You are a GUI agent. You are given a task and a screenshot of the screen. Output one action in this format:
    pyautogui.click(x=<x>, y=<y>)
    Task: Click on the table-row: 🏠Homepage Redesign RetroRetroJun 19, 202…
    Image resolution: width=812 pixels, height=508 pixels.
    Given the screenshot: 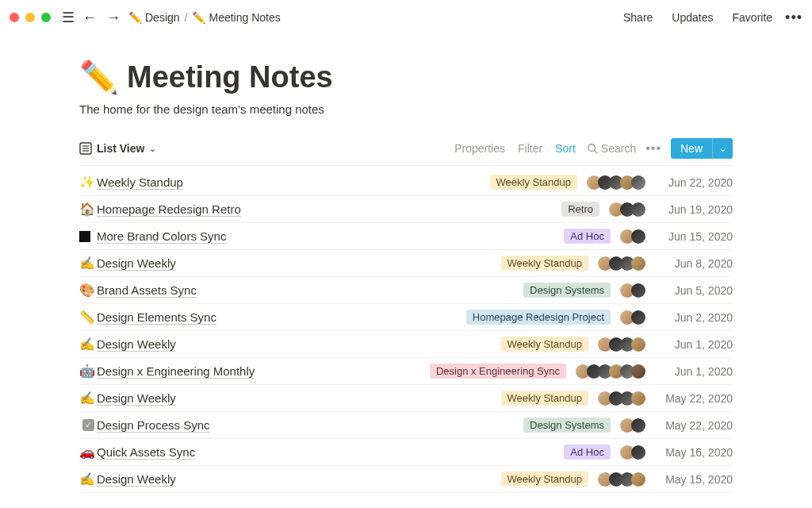 What is the action you would take?
    pyautogui.click(x=406, y=210)
    